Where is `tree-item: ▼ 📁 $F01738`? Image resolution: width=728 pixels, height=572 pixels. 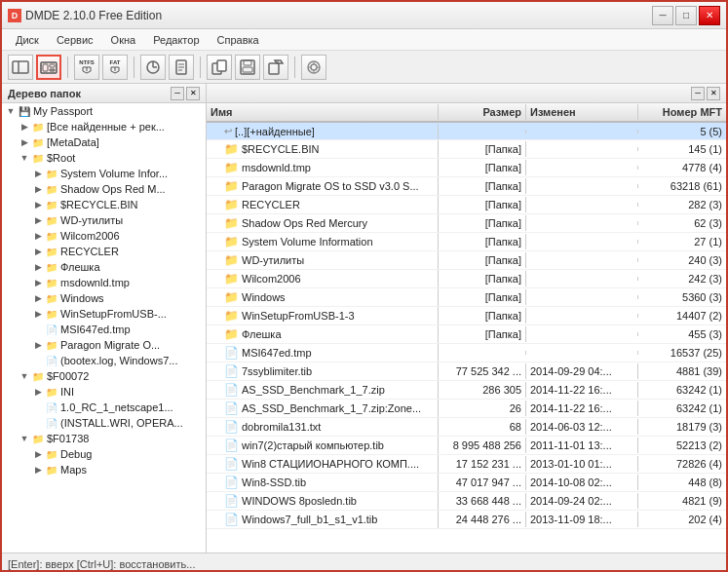 tree-item: ▼ 📁 $F01738 is located at coordinates (103, 439).